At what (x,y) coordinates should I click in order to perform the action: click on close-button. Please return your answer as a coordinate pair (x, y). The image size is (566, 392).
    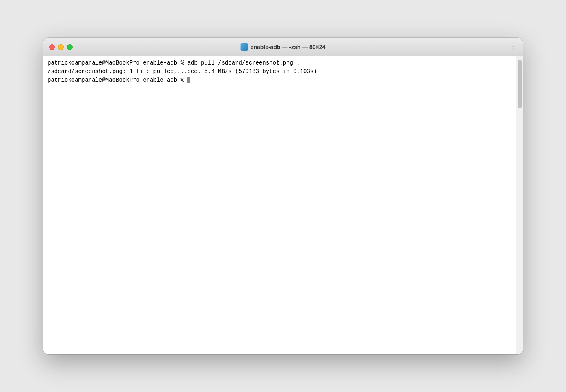
    Looking at the image, I should click on (52, 47).